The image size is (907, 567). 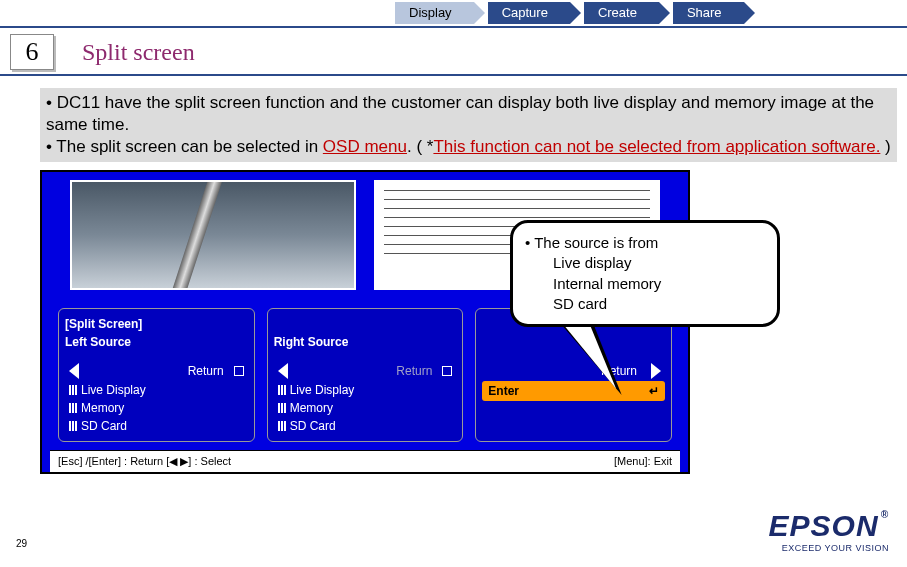 What do you see at coordinates (156, 324) in the screenshot?
I see `panel-title: [Split Screen]` at bounding box center [156, 324].